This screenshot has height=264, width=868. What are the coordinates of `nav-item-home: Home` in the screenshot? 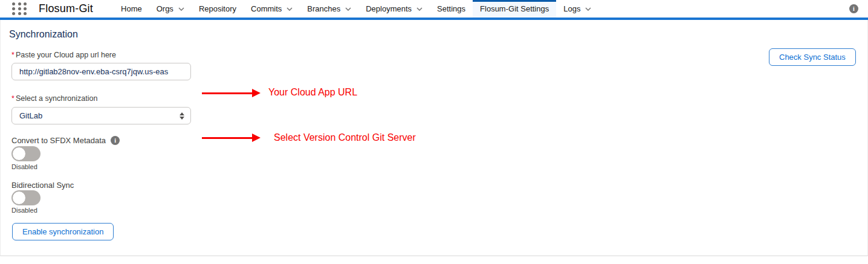 It's located at (132, 8).